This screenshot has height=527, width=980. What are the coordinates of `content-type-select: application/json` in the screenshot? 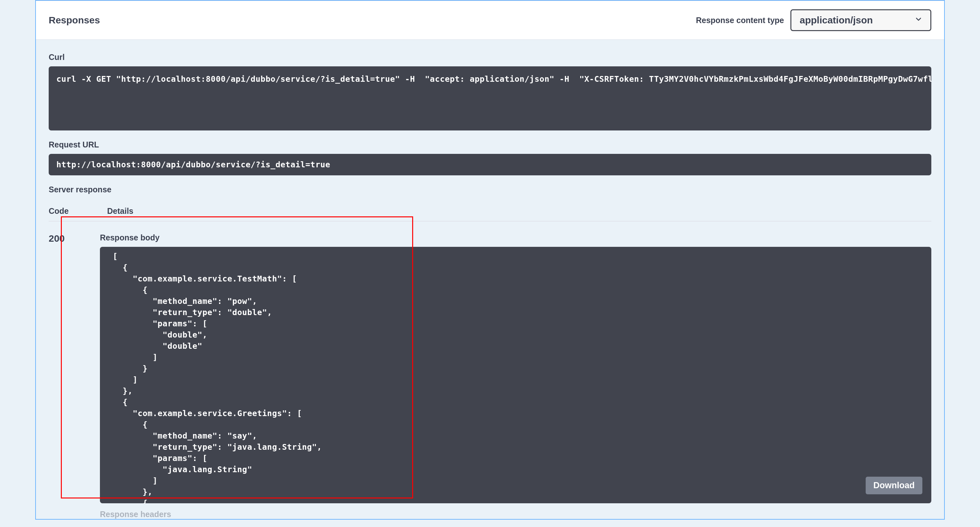 It's located at (861, 20).